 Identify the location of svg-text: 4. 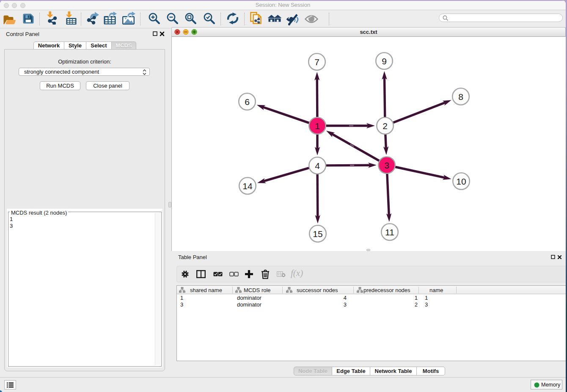
(317, 166).